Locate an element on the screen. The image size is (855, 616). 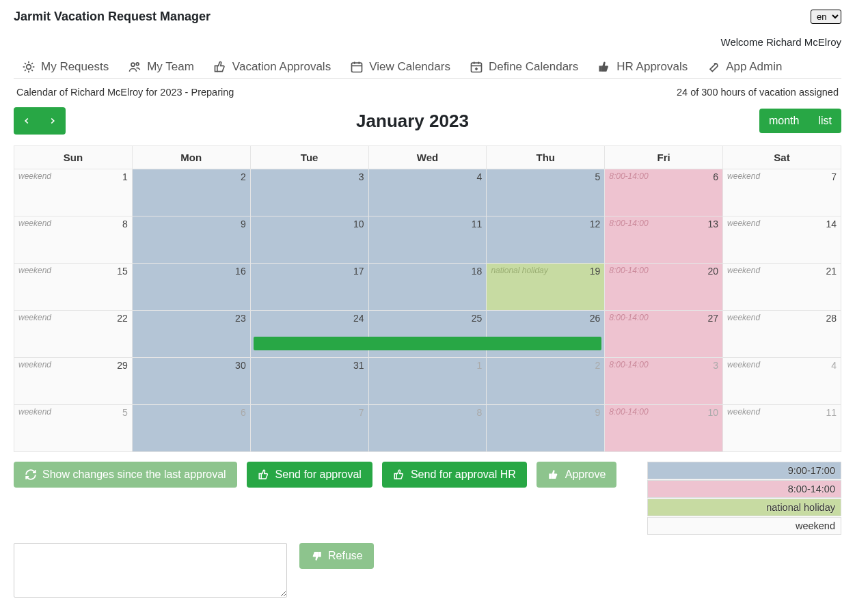
show-changes-button: Show changes since the last approval is located at coordinates (126, 475).